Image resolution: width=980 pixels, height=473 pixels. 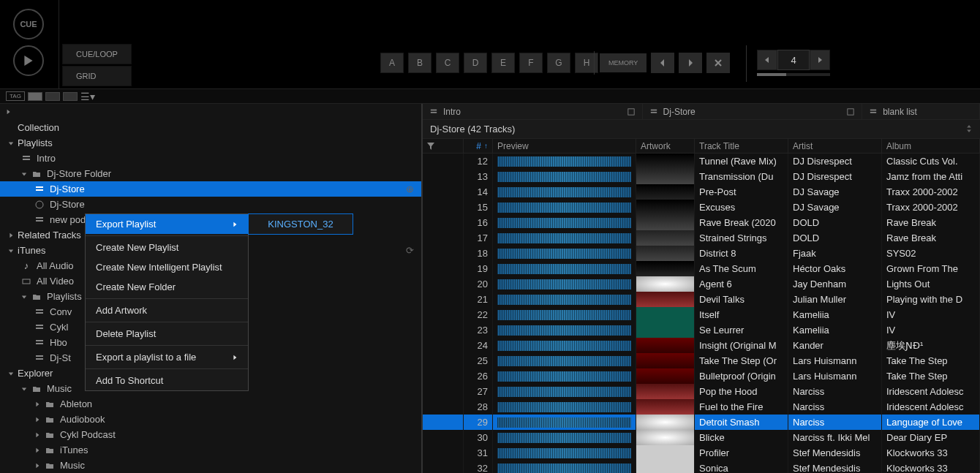 What do you see at coordinates (701, 238) in the screenshot?
I see `table-row: 17Strained StringsDOLDRave Break` at bounding box center [701, 238].